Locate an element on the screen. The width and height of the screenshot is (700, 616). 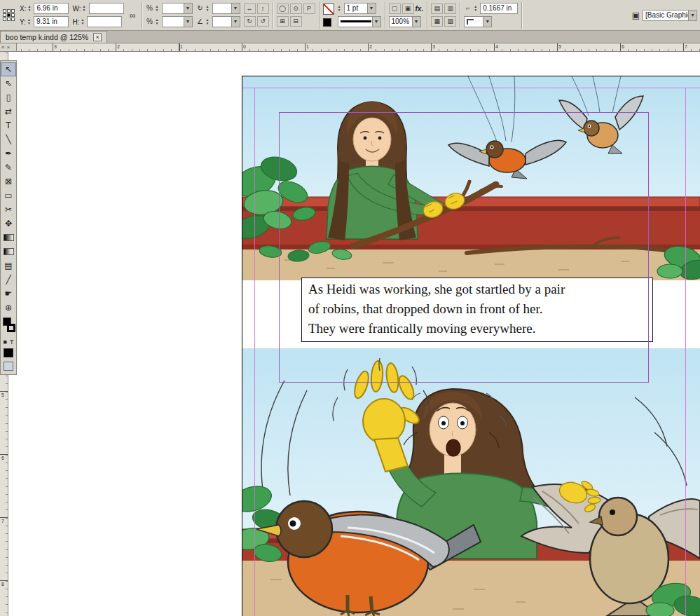
margin-guide-top is located at coordinates (471, 88).